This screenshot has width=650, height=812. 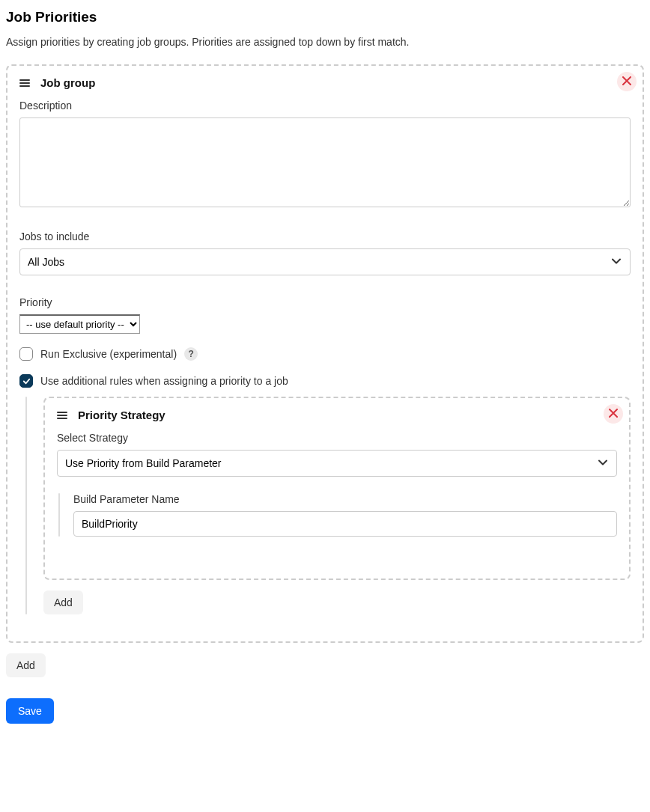 I want to click on add-job-group-button: Add, so click(x=25, y=665).